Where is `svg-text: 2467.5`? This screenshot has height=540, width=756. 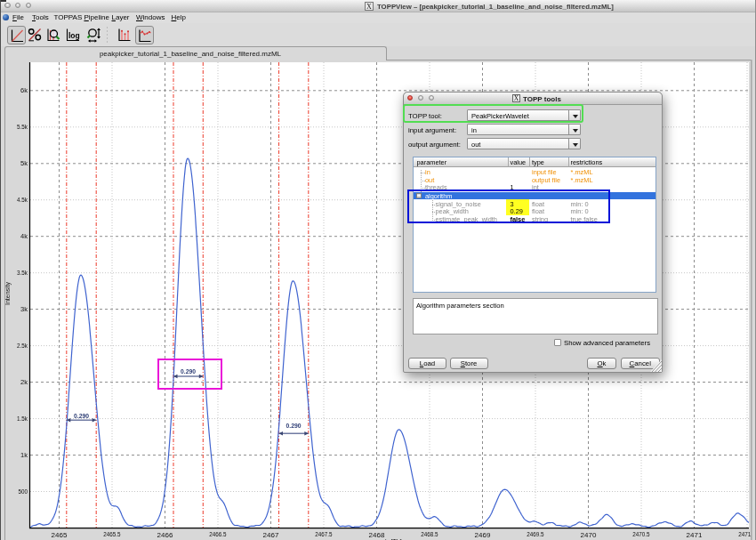 svg-text: 2467.5 is located at coordinates (324, 534).